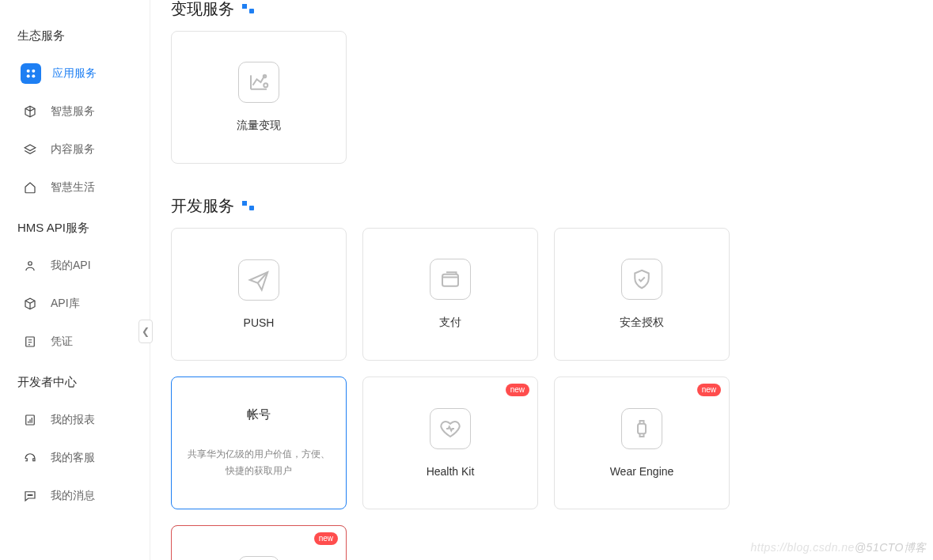  What do you see at coordinates (74, 149) in the screenshot?
I see `sidebar-item-content-service: 内容服务` at bounding box center [74, 149].